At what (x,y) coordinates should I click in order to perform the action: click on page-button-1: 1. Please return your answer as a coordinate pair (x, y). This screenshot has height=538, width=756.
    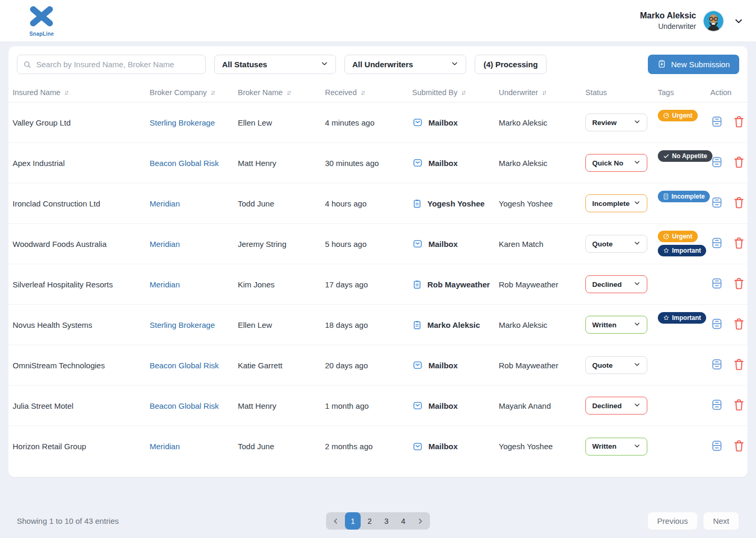
    Looking at the image, I should click on (353, 521).